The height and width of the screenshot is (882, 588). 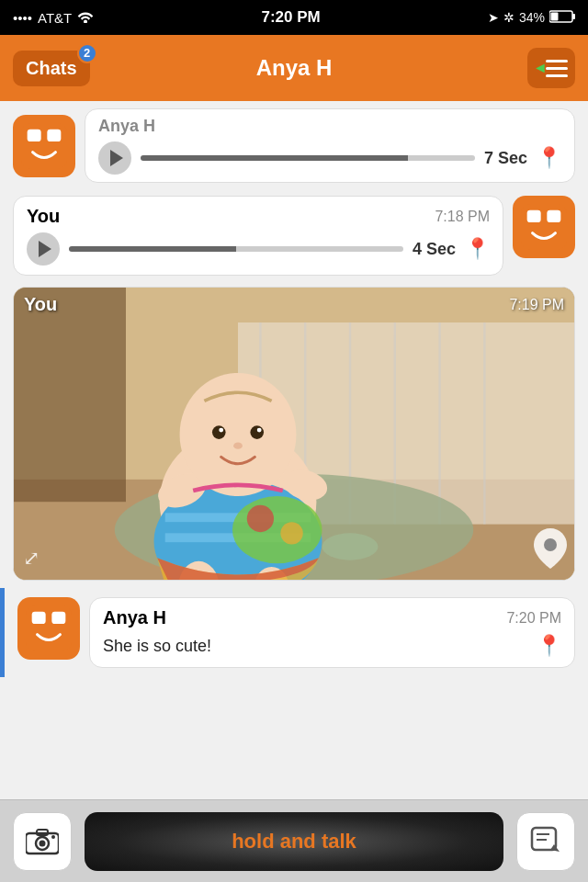 What do you see at coordinates (40, 305) in the screenshot?
I see `img-sender: You` at bounding box center [40, 305].